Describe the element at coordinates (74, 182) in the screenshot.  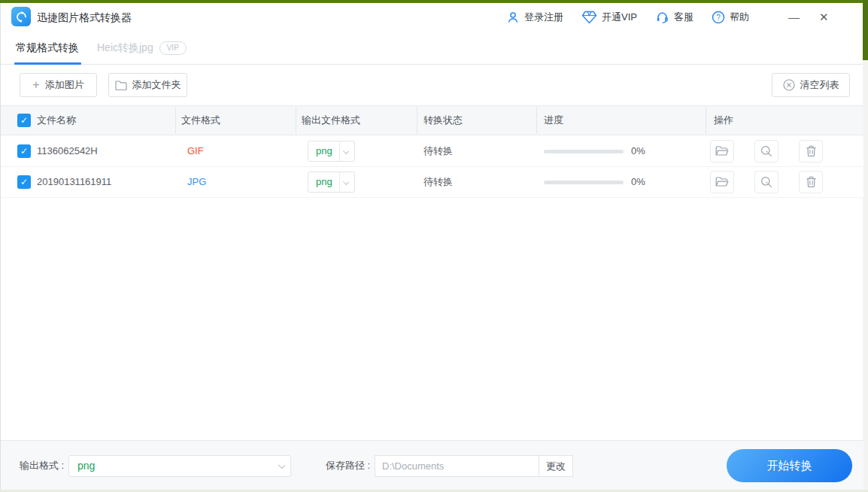
I see `file-name: 20190131161911` at that location.